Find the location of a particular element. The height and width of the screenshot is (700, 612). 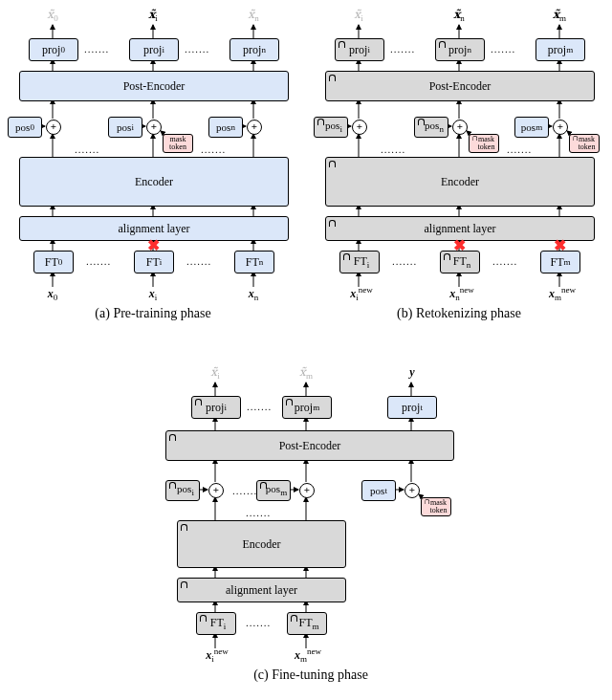

pos-t: post is located at coordinates (379, 491).